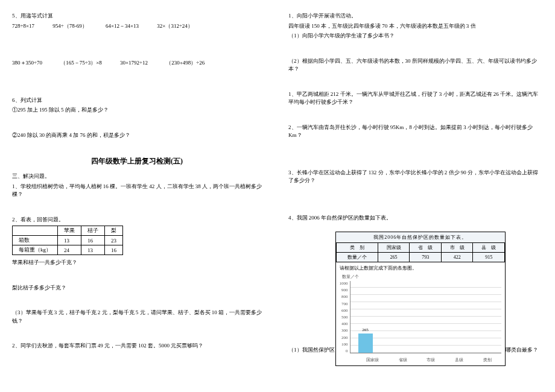  I want to click on tick: 100, so click(344, 344).